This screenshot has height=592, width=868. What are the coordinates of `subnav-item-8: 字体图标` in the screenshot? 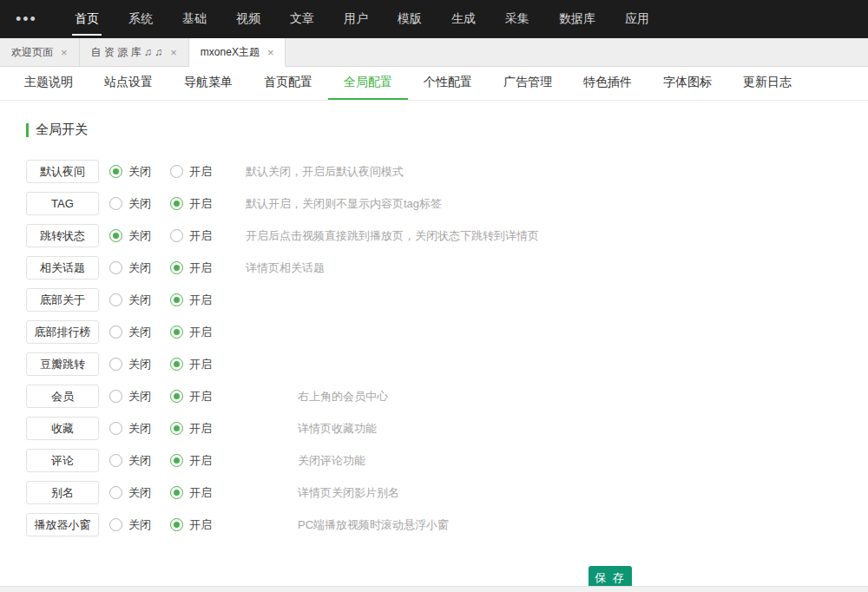 It's located at (687, 83).